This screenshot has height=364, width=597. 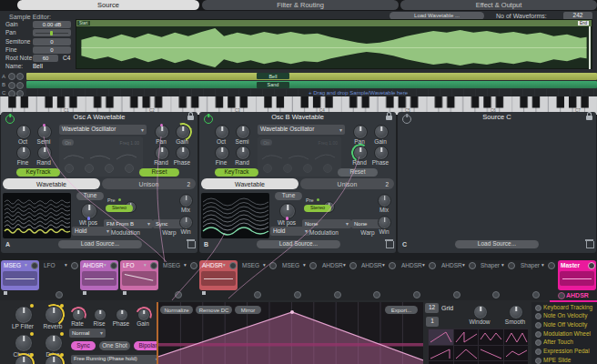 I want to click on osc-a-mix-knob, so click(x=186, y=200).